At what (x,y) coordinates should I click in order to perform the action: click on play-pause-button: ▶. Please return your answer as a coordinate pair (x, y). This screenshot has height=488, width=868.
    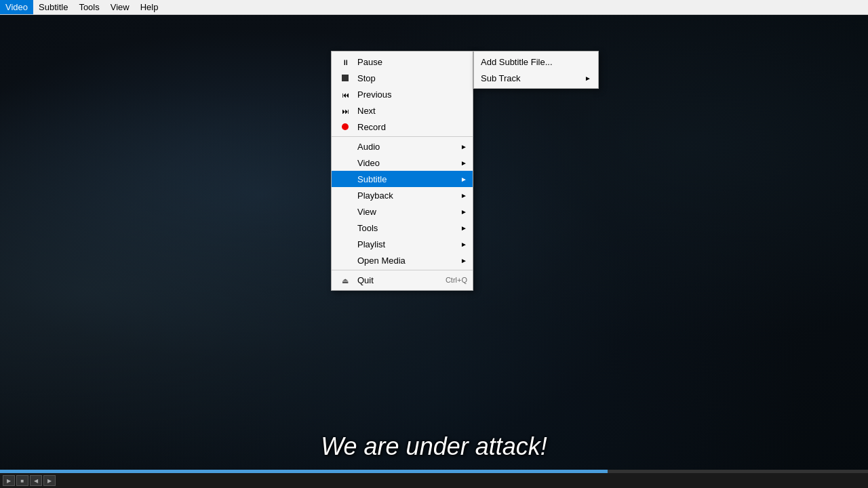
    Looking at the image, I should click on (9, 481).